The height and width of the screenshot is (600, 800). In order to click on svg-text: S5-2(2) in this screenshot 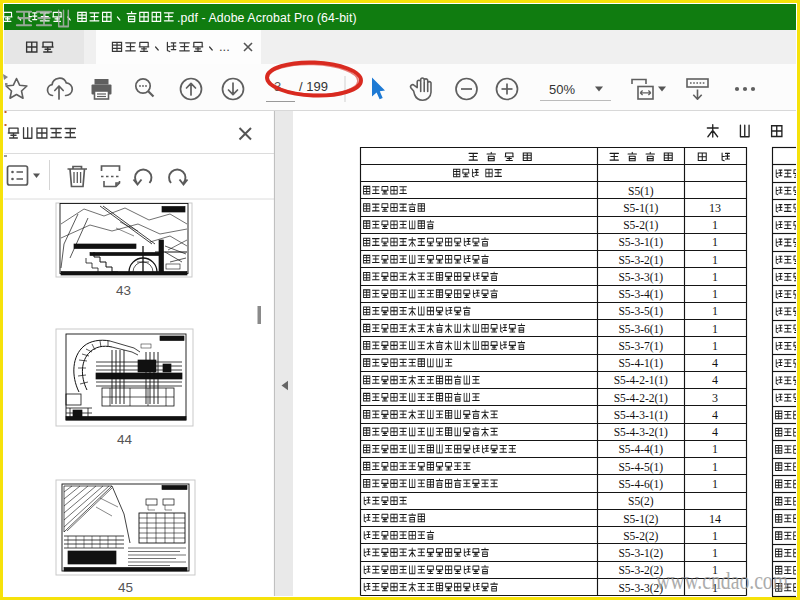, I will do `click(640, 536)`.